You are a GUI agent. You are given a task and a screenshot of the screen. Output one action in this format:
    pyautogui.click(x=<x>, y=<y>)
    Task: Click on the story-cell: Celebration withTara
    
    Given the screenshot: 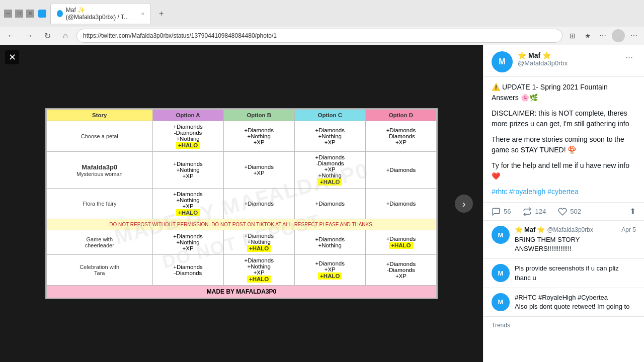 What is the action you would take?
    pyautogui.click(x=100, y=270)
    